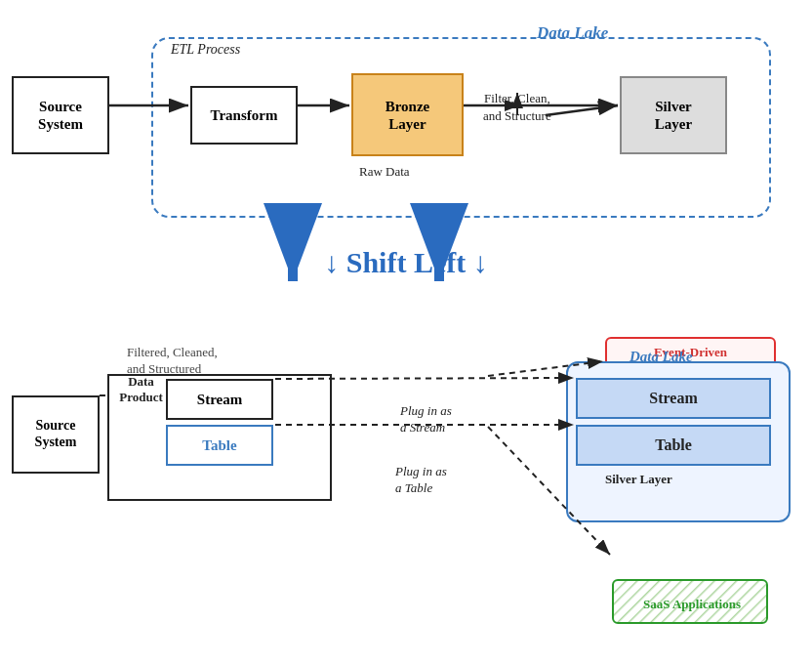 This screenshot has width=812, height=664. I want to click on data-lake-label-top: Data Lake, so click(572, 33).